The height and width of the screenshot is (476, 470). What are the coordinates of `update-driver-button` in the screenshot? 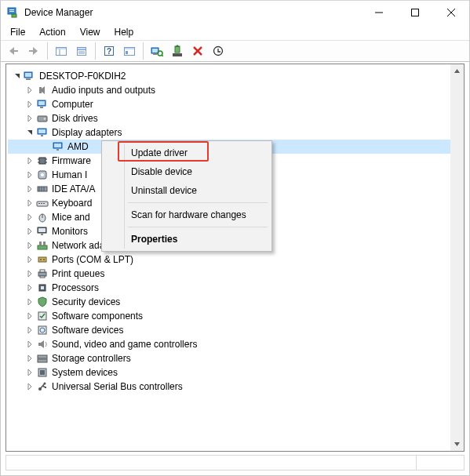 It's located at (177, 51).